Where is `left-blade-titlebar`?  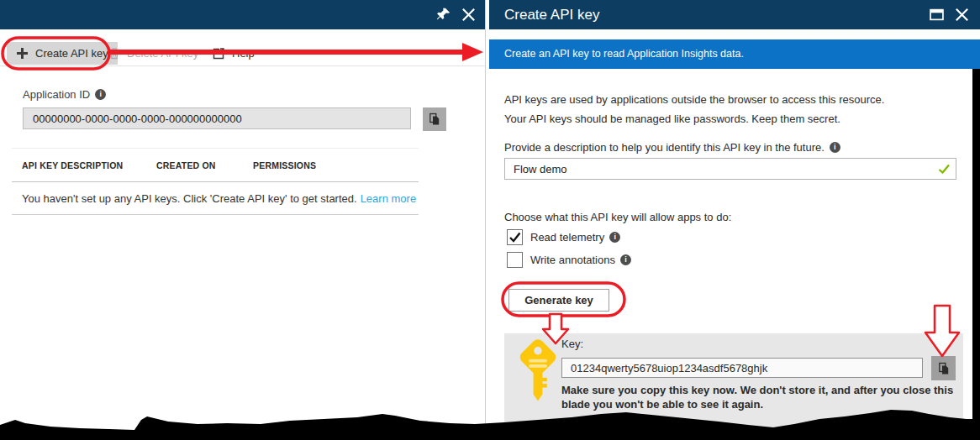 left-blade-titlebar is located at coordinates (242, 15).